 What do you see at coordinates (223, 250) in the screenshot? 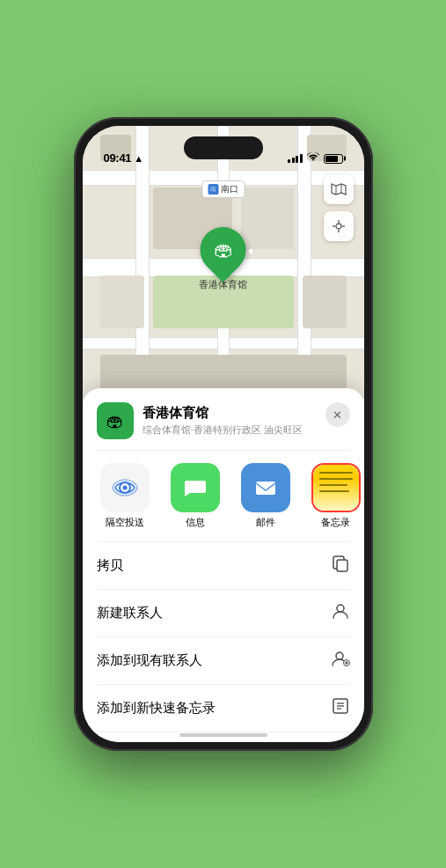
I see `pin-emoji: 🏟` at bounding box center [223, 250].